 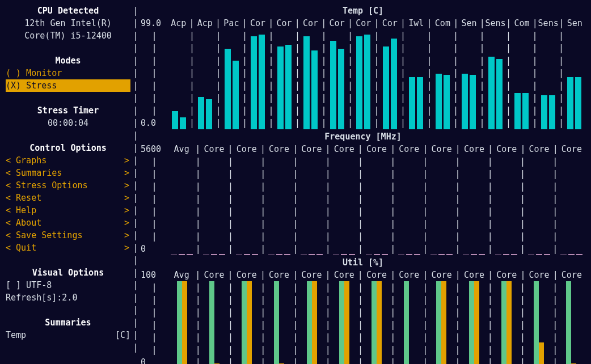 What do you see at coordinates (21, 248) in the screenshot?
I see `control-label: < Quit` at bounding box center [21, 248].